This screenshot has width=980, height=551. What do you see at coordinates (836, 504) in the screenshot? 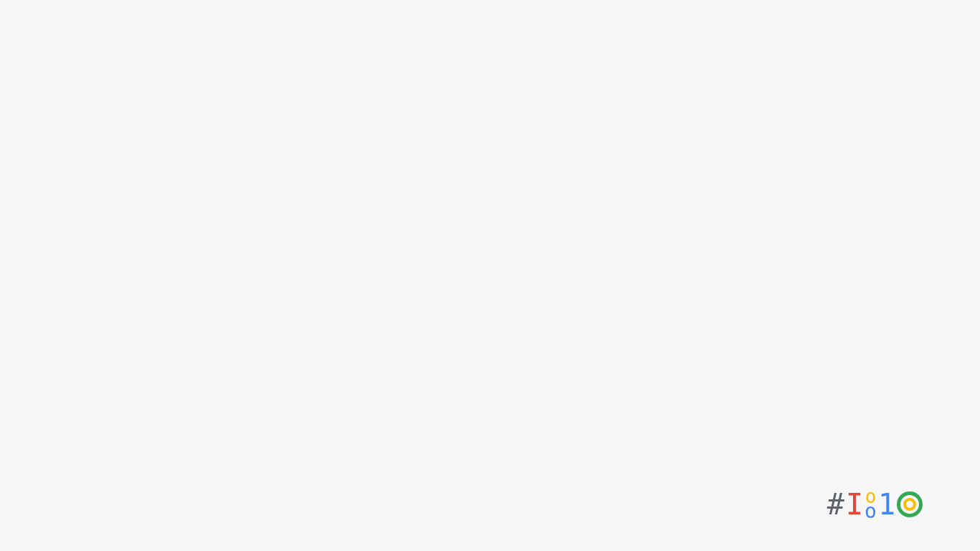
I see `hash-icon: #` at bounding box center [836, 504].